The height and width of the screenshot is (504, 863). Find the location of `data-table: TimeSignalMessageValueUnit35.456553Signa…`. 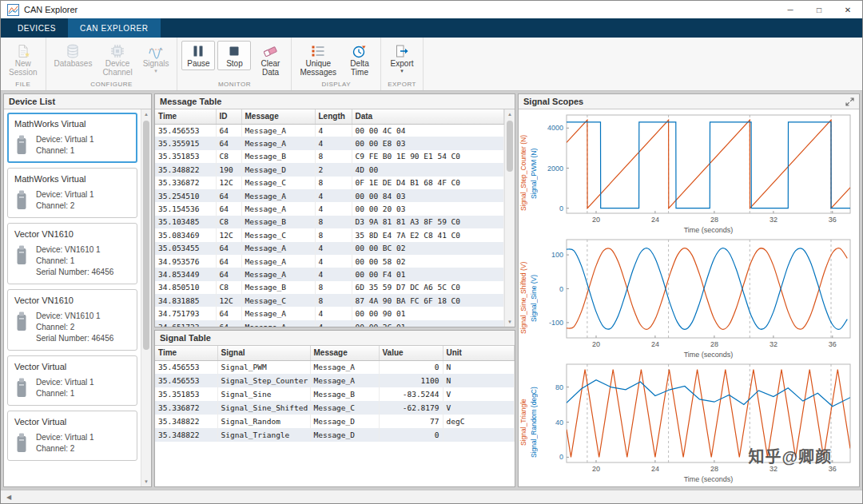

data-table: TimeSignalMessageValueUnit35.456553Signa… is located at coordinates (335, 394).